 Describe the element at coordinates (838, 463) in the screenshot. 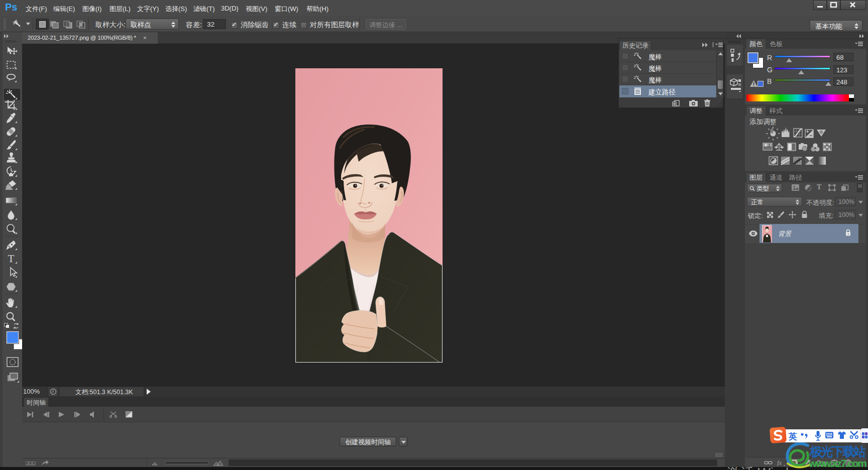

I see `svg-text: www.xz7.com` at that location.